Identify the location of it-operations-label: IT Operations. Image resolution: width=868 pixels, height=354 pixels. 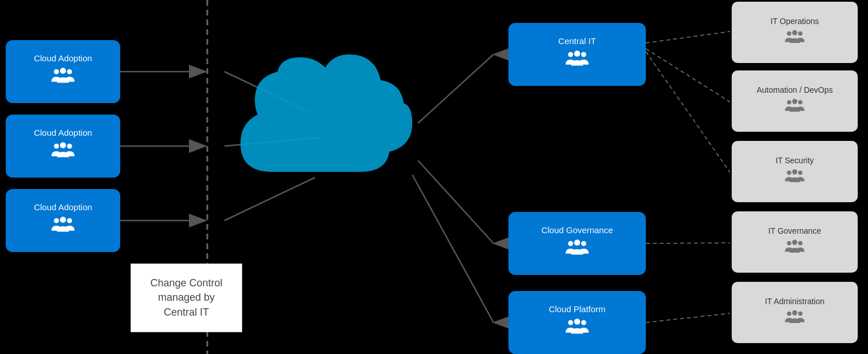
(795, 21).